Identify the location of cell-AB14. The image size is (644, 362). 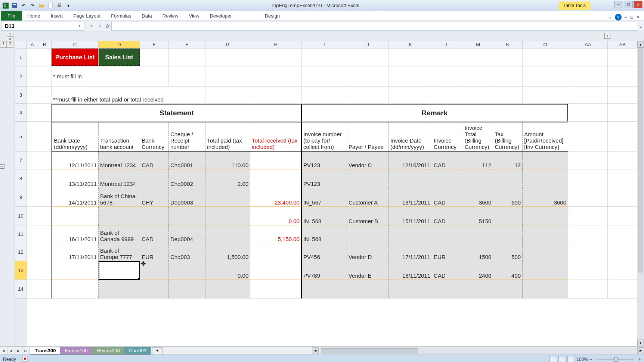
(622, 289).